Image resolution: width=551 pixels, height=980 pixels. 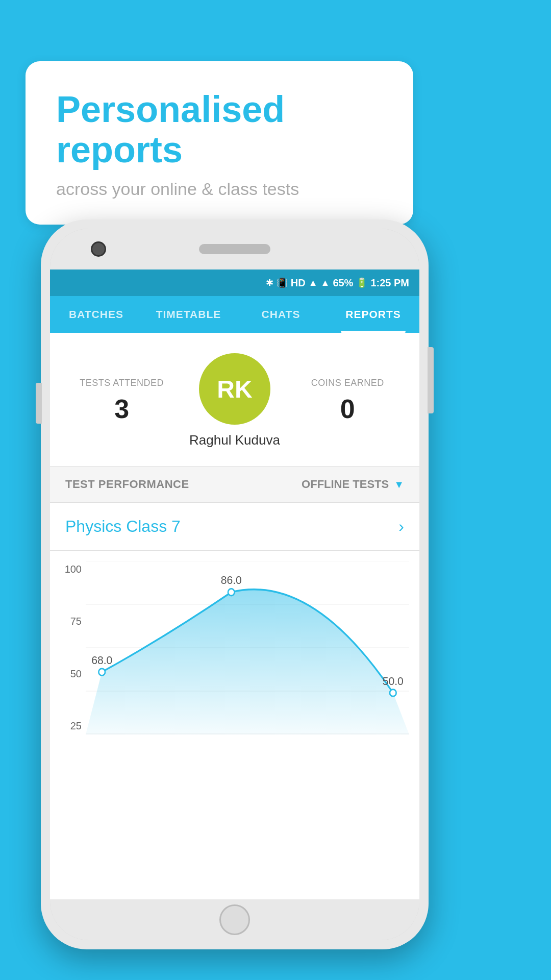 What do you see at coordinates (348, 409) in the screenshot?
I see `coins-earned-value: 0` at bounding box center [348, 409].